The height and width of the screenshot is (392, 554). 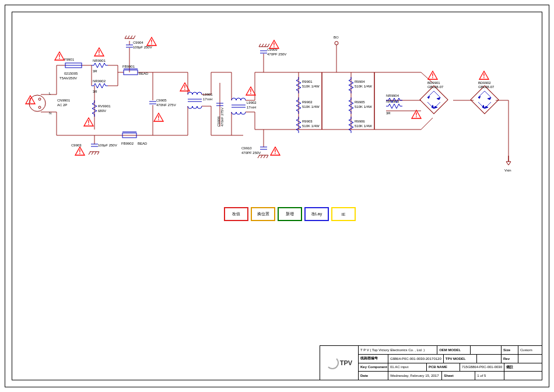 I want to click on nr9903: NR9903 3R, so click(x=394, y=107).